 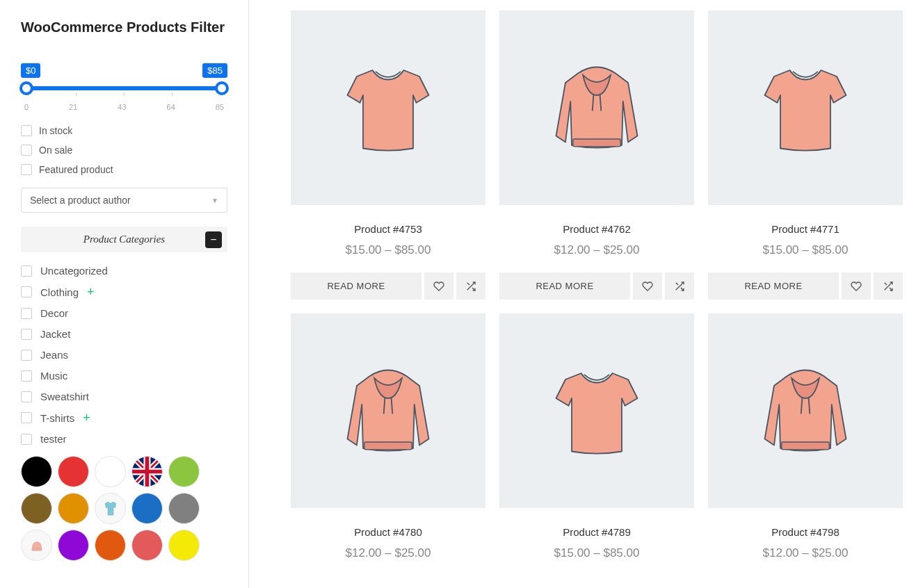 What do you see at coordinates (388, 229) in the screenshot?
I see `product-name: Product #4753` at bounding box center [388, 229].